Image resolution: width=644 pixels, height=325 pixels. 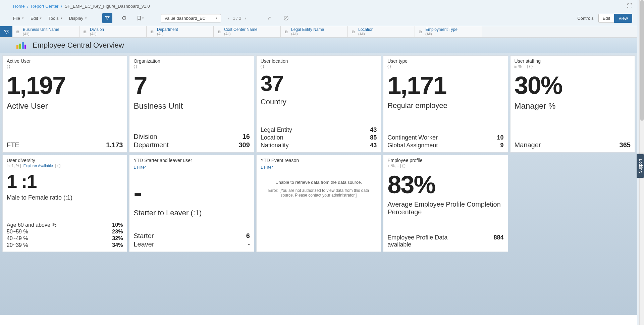 What do you see at coordinates (180, 32) in the screenshot?
I see `filter-chip-department: ⧉Department(All)` at bounding box center [180, 32].